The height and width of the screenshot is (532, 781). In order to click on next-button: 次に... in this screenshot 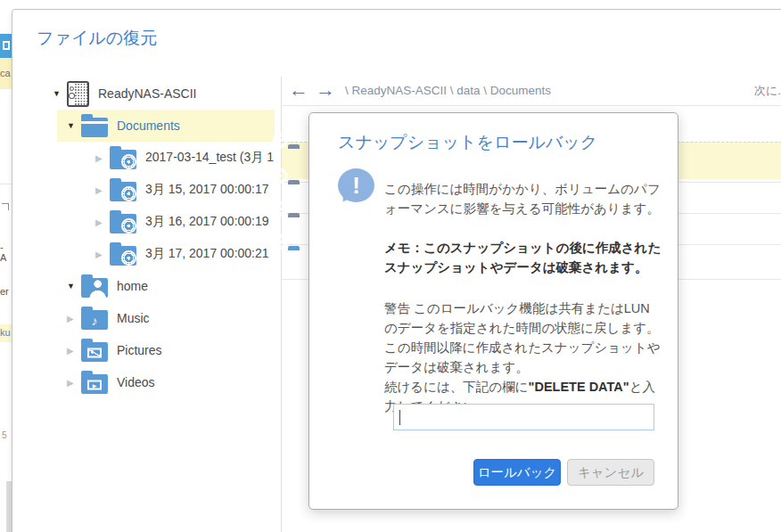, I will do `click(768, 91)`.